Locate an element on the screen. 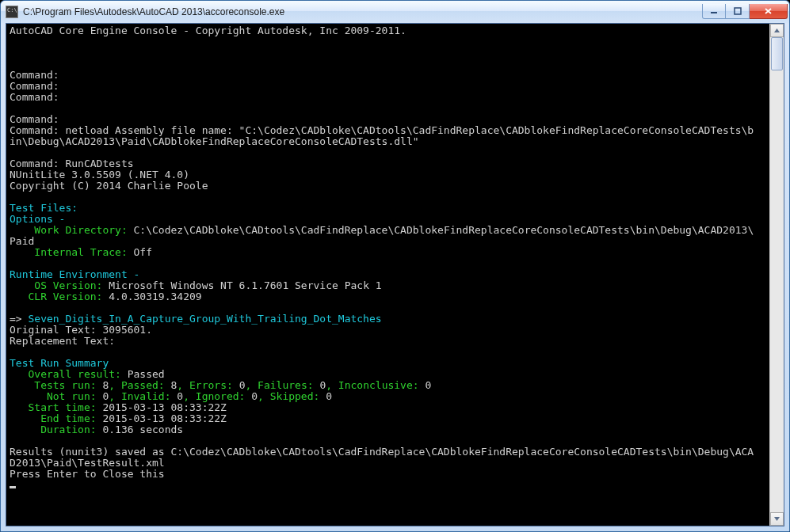 The height and width of the screenshot is (532, 790). window-controls is located at coordinates (745, 12).